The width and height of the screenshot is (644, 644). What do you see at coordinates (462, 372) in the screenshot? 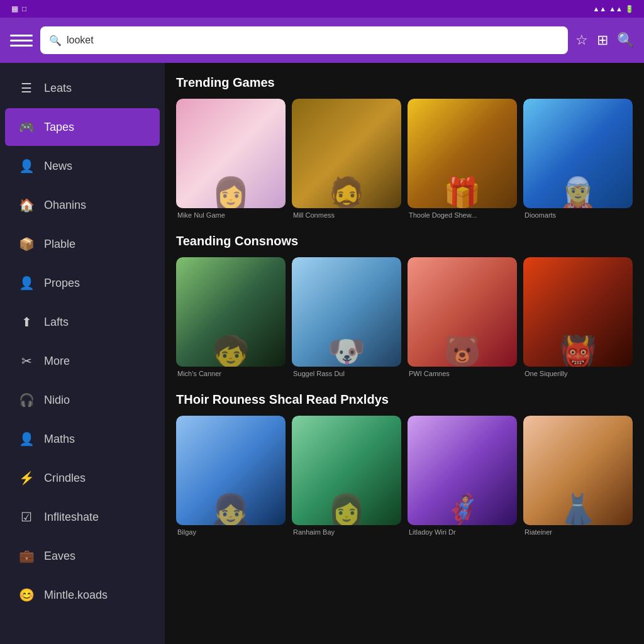
I see `game-label-g7: PWI Camnes` at bounding box center [462, 372].